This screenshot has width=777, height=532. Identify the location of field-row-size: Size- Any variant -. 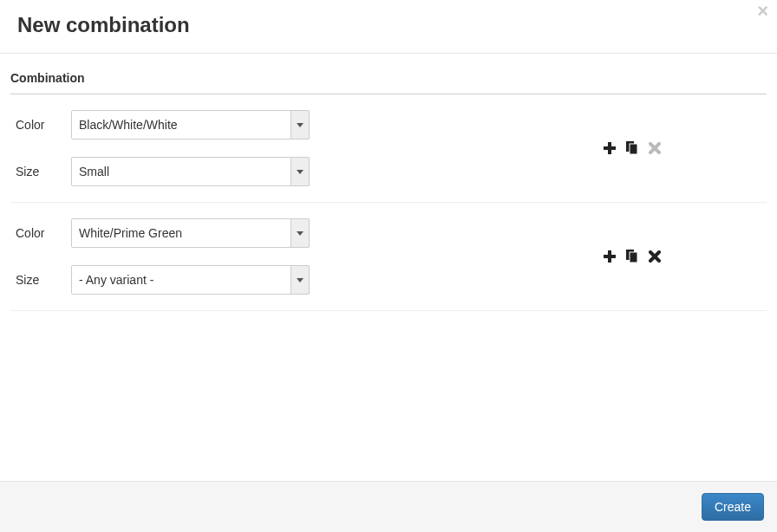
(160, 280).